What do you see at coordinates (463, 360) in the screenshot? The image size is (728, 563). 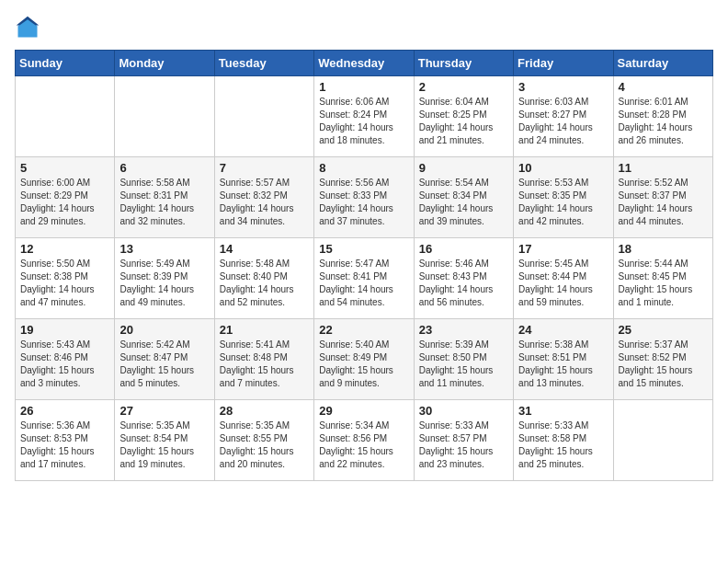 I see `day-cell-23: 23Sunrise: 5:39 AMSunset: 8:50 PMDayligh…` at bounding box center [463, 360].